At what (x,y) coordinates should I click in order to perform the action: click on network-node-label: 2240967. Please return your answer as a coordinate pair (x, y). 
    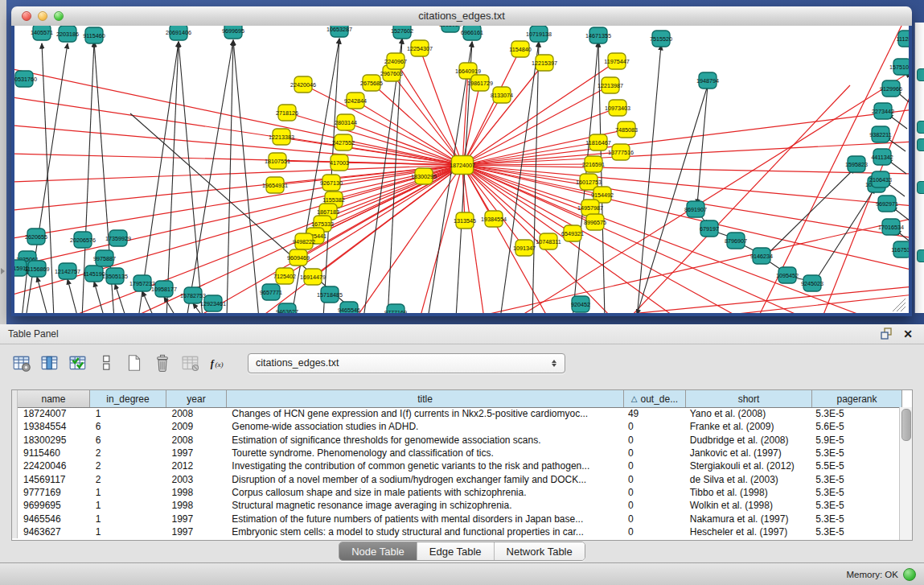
    Looking at the image, I should click on (396, 61).